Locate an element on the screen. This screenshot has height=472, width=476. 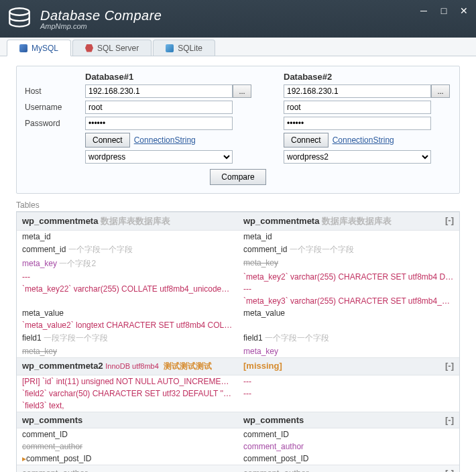
diff-line: `meta_value2` longtext CHARACTER SET utf… is located at coordinates (127, 325).